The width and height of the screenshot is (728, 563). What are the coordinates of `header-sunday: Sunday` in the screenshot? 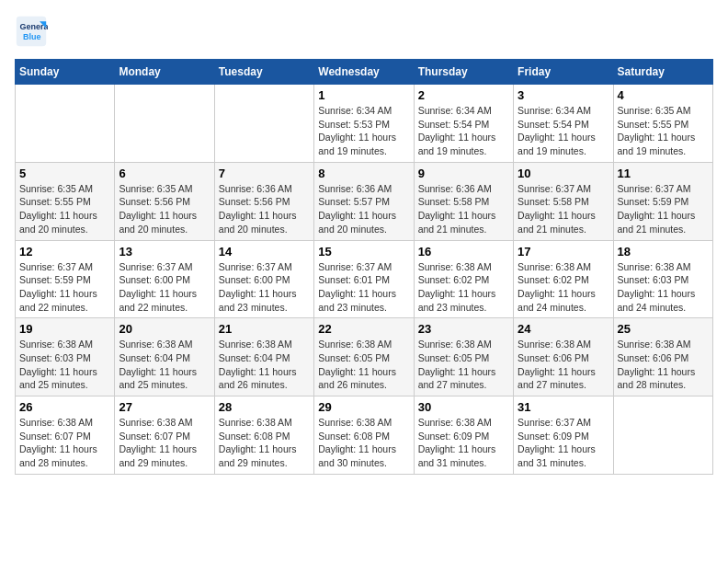 It's located at (65, 72).